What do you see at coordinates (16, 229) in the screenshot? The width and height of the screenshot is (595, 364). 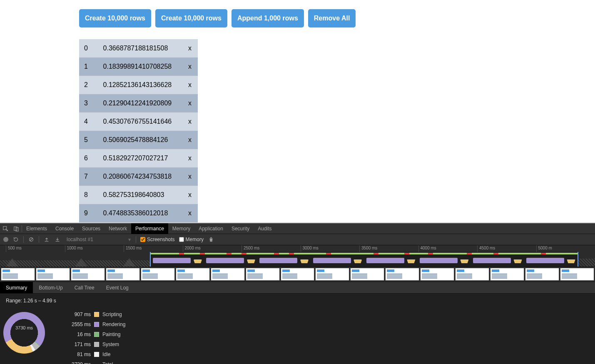 I see `device-toggle-icon` at bounding box center [16, 229].